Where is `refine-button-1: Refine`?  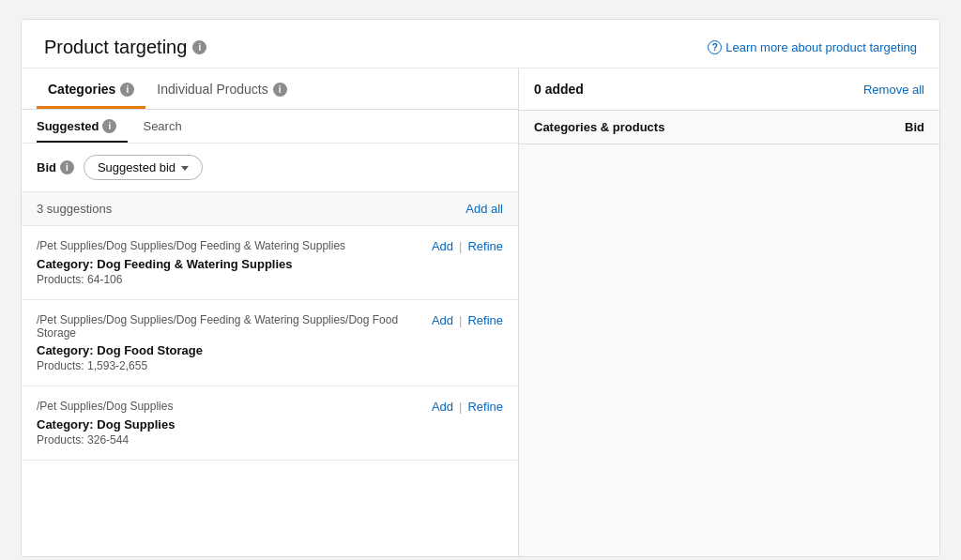 refine-button-1: Refine is located at coordinates (485, 321).